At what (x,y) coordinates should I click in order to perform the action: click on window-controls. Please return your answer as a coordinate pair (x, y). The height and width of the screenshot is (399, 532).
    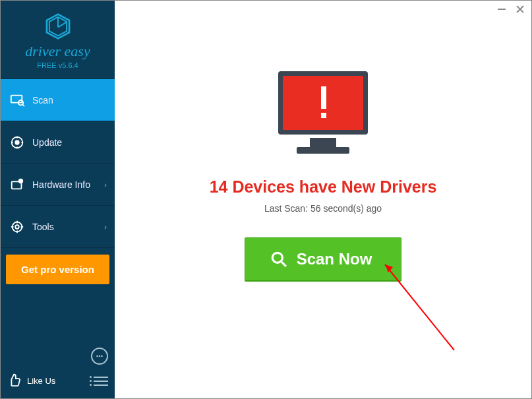
    Looking at the image, I should click on (511, 11).